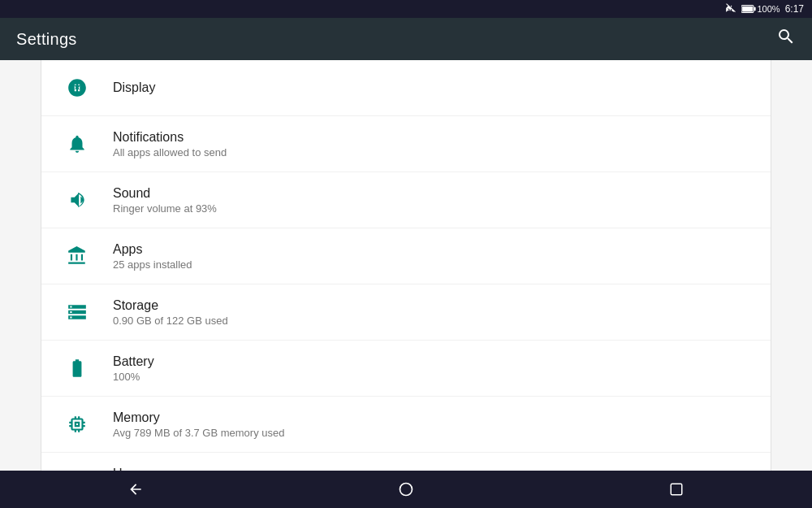 The image size is (812, 508). What do you see at coordinates (406, 200) in the screenshot?
I see `settings-item-sound: Sound Ringer volume at 93%` at bounding box center [406, 200].